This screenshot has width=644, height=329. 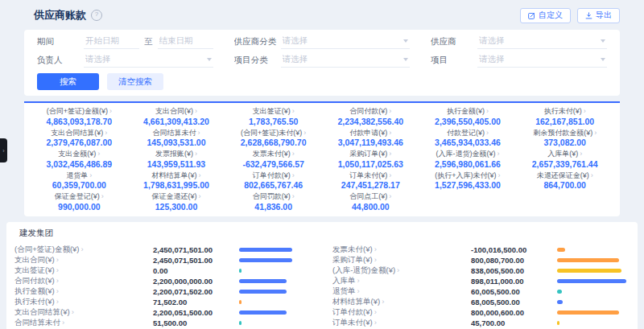 What do you see at coordinates (196, 312) in the screenshot?
I see `metric-value: 2,200,051,500.00` at bounding box center [196, 312].